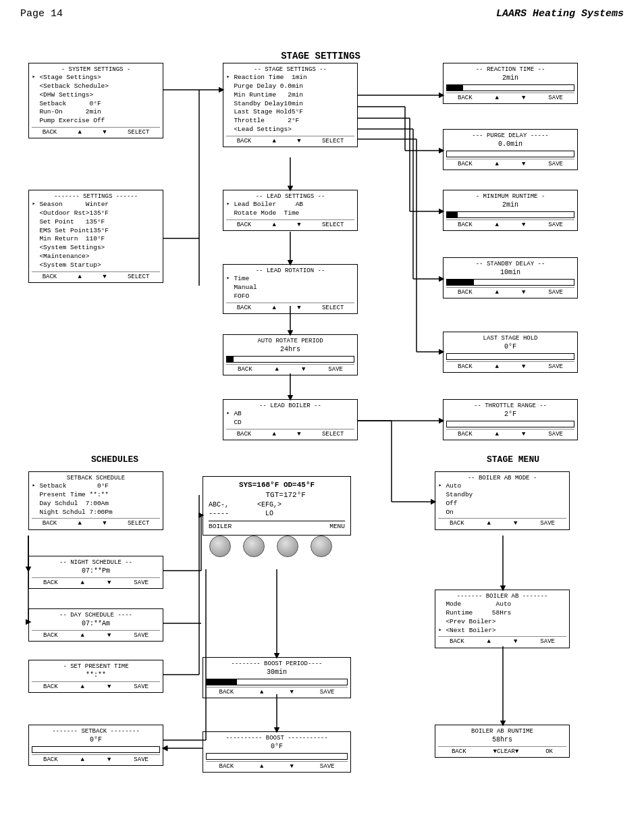  Describe the element at coordinates (489, 642) in the screenshot. I see `ba-up: ▲` at that location.